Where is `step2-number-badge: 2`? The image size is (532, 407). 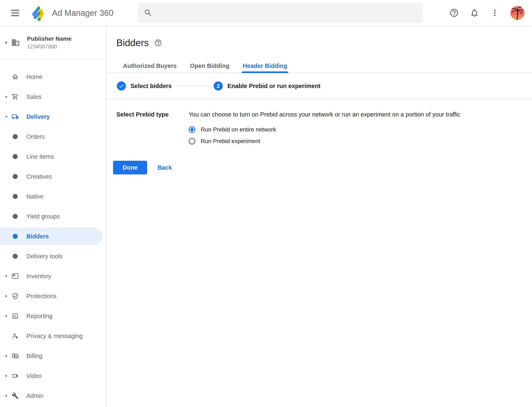
step2-number-badge: 2 is located at coordinates (218, 86).